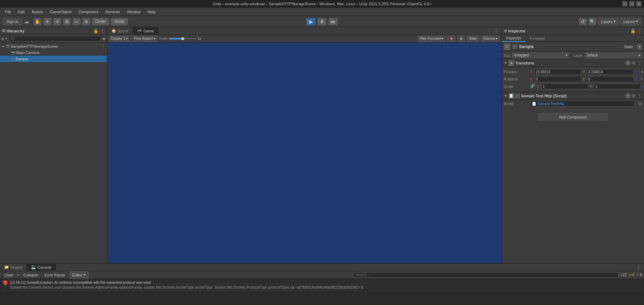 The height and width of the screenshot is (305, 644). Describe the element at coordinates (38, 12) in the screenshot. I see `menu-assets: Assets` at that location.